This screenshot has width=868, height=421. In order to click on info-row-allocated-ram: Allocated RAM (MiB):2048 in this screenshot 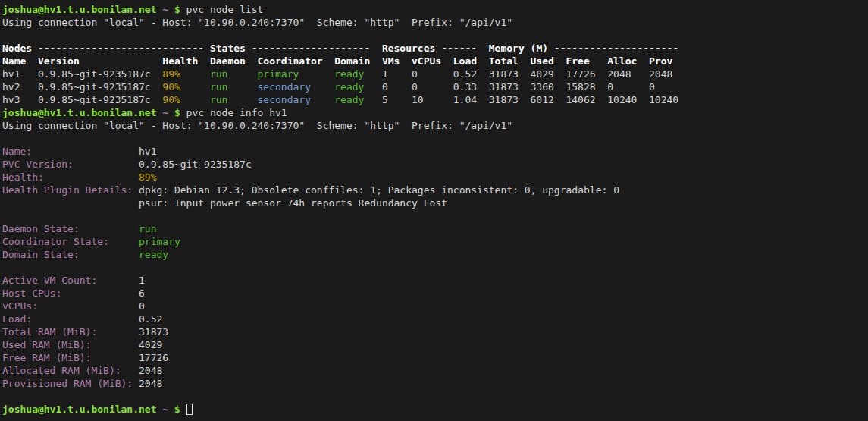, I will do `click(435, 370)`.